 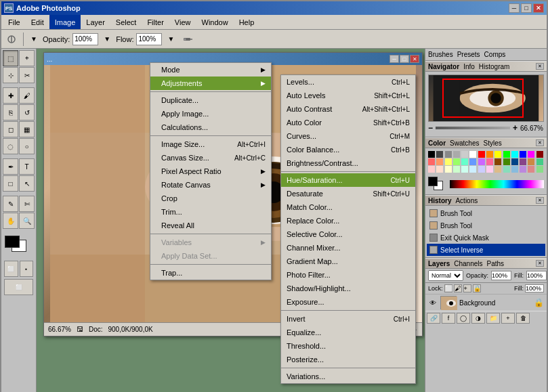 What do you see at coordinates (439, 264) in the screenshot?
I see `layers-tab: Layers` at bounding box center [439, 264].